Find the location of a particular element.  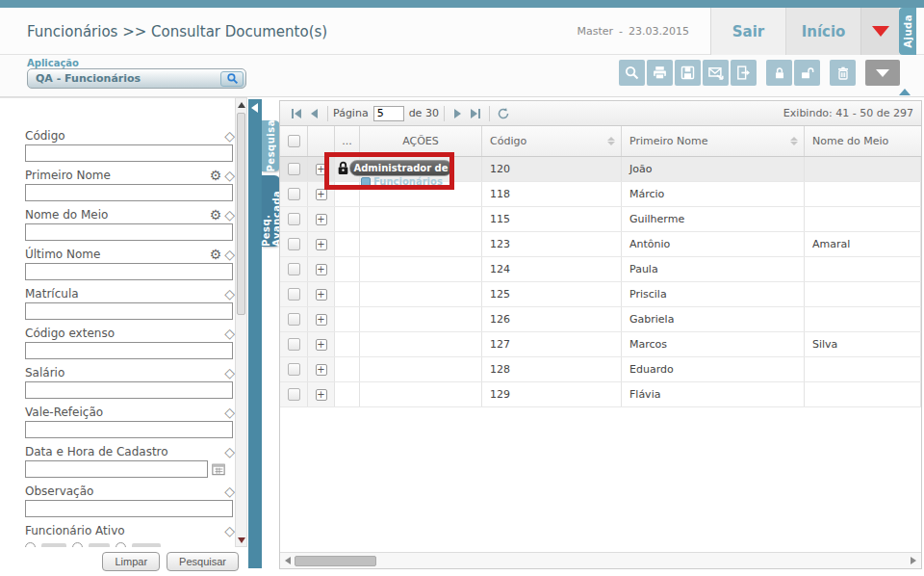

observacao-input is located at coordinates (129, 509).